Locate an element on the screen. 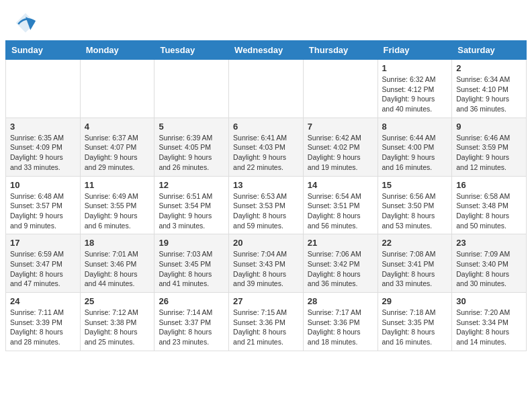 This screenshot has width=532, height=411. day-cell: 17Sunrise: 6:59 AM Sunset: 3:47 PM Dayli… is located at coordinates (43, 263).